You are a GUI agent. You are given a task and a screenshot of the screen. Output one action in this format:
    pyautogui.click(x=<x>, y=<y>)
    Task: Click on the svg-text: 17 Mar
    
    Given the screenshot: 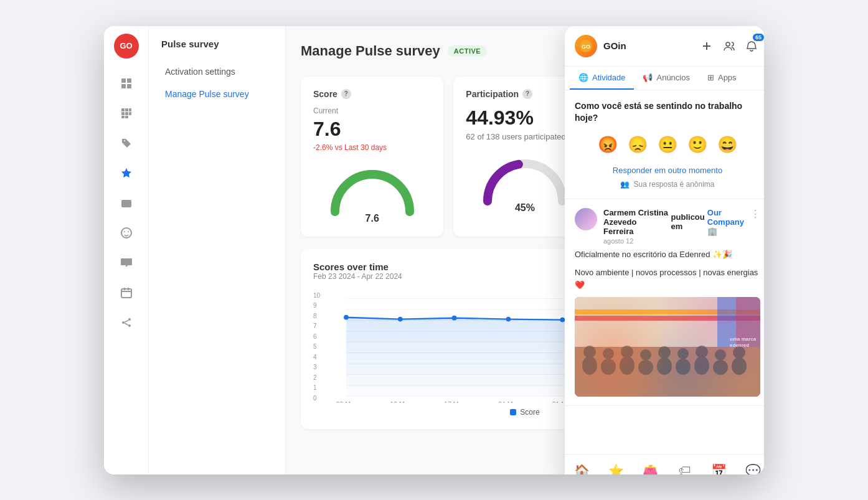 What is the action you would take?
    pyautogui.click(x=455, y=402)
    